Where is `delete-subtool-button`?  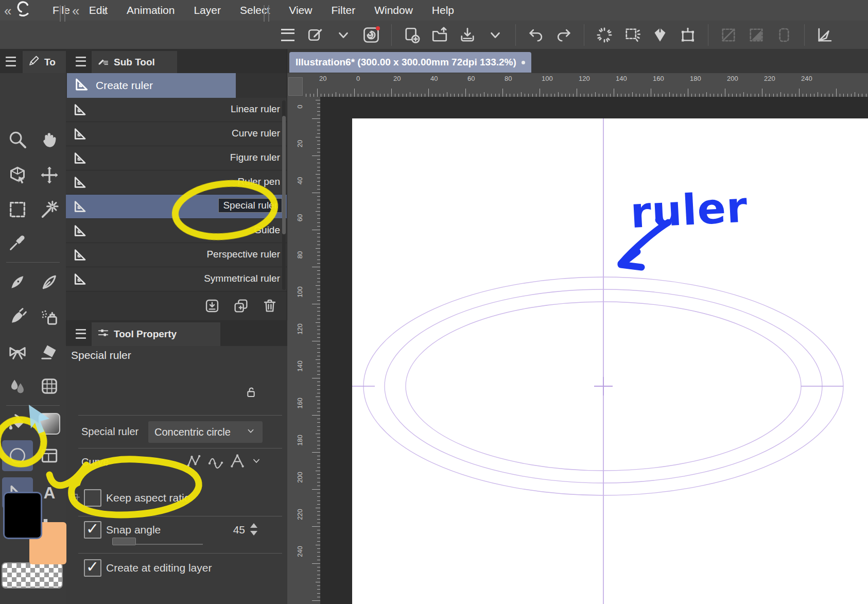
delete-subtool-button is located at coordinates (270, 306).